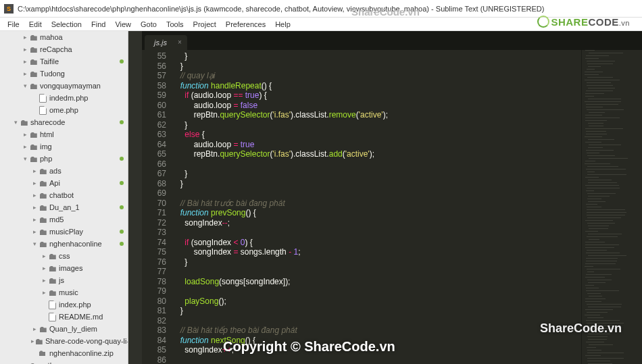 This screenshot has width=642, height=364. I want to click on code-line: audio.loop = true, so click(378, 145).